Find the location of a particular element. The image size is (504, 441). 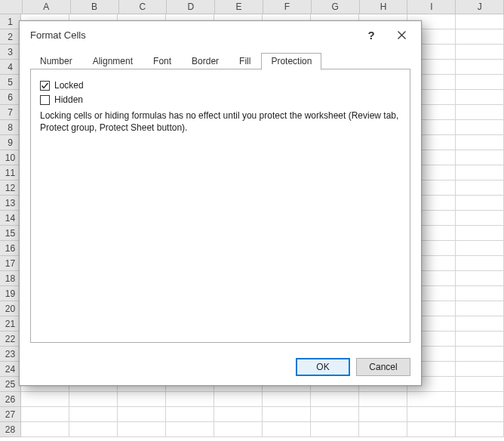

tab-alignment: Alignment is located at coordinates (113, 61).